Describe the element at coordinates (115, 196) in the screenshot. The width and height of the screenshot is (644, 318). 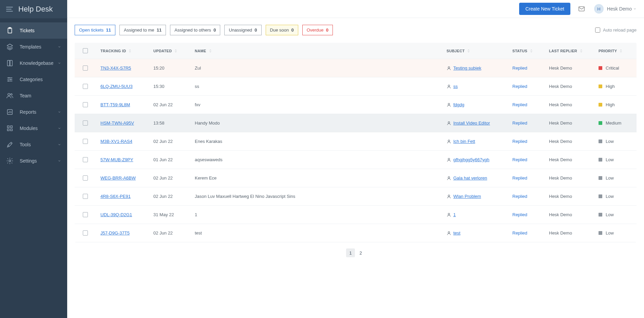
I see `tracking-link: 4R8-S6X-PE91` at that location.